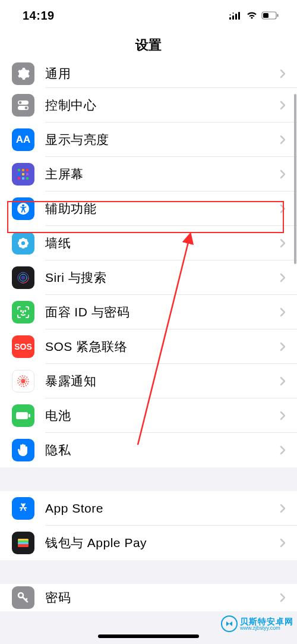 This screenshot has height=644, width=297. Describe the element at coordinates (157, 278) in the screenshot. I see `row-label: Siri 与搜索` at that location.